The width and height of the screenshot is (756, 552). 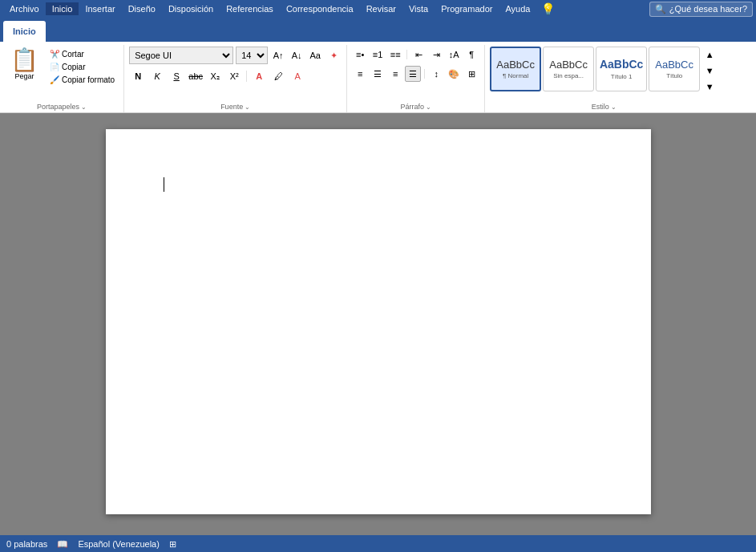 I want to click on para-divider1, so click(x=407, y=55).